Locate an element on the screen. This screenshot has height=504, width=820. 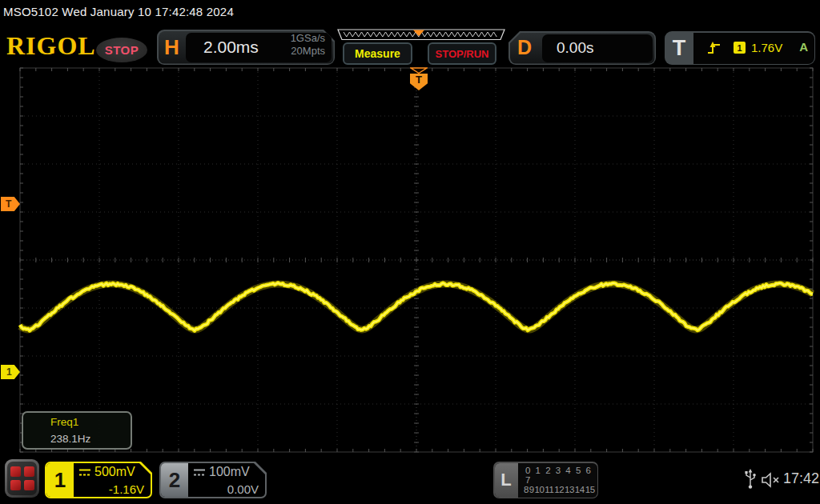
clock: 17:42 is located at coordinates (801, 478).